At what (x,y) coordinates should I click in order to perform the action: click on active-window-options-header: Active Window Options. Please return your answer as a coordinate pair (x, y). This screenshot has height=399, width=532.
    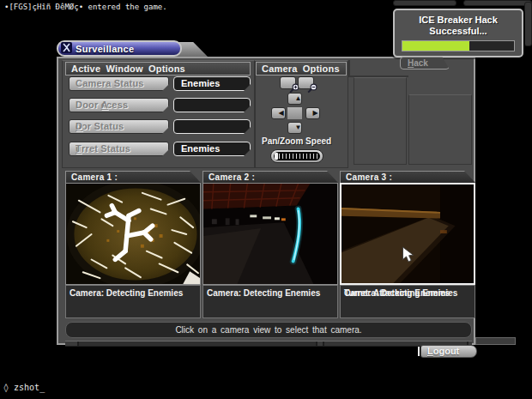
    Looking at the image, I should click on (158, 69).